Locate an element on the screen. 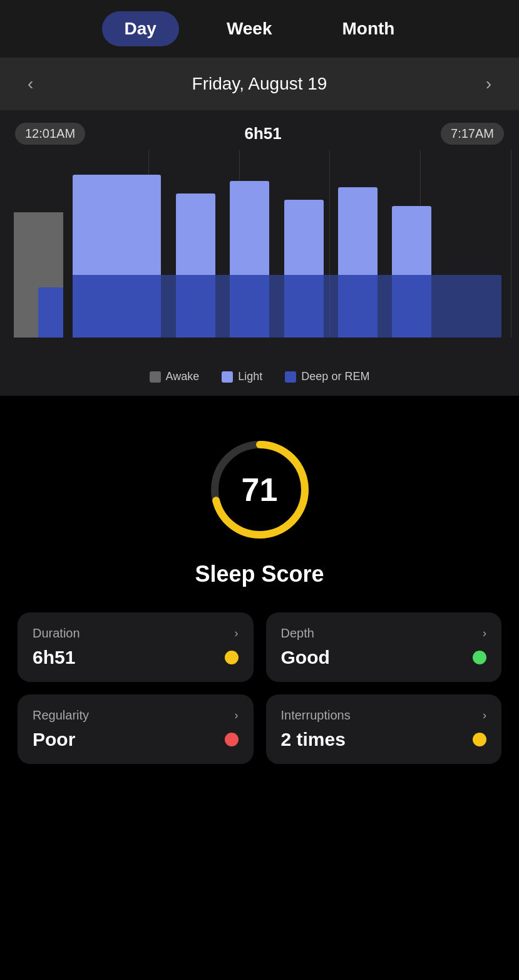  score-ring: 71 is located at coordinates (260, 490).